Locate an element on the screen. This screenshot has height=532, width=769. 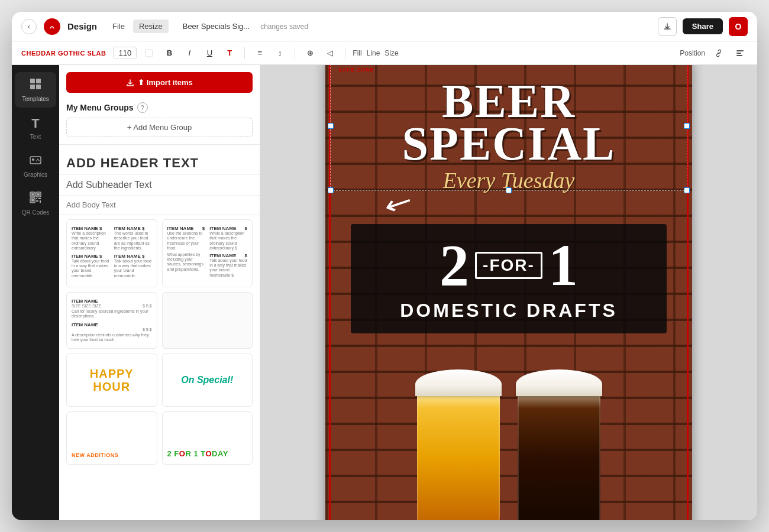
template-card-two-col-sauce: ITEM NAME$ Use the seasons to underscore… is located at coordinates (208, 253).